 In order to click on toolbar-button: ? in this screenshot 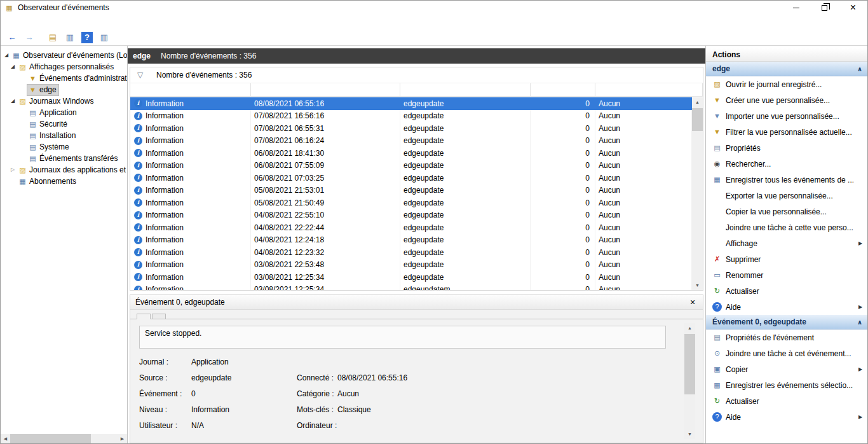, I will do `click(87, 38)`.